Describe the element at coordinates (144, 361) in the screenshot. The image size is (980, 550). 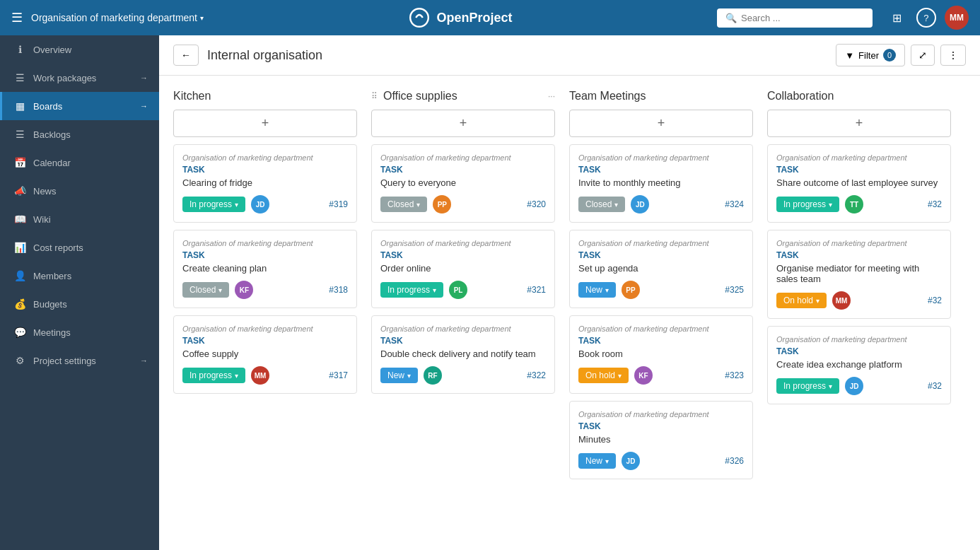
I see `sidebar-arrow-project-settings: →` at that location.